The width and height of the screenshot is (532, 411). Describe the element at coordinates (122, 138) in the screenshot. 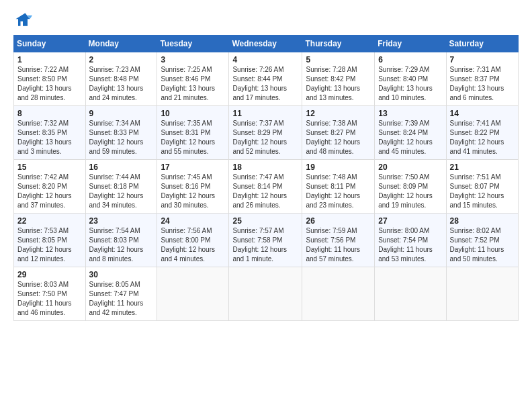

I see `day-detail: Sunrise: 7:34 AMSunset: 8:33 PMDaylight:…` at that location.